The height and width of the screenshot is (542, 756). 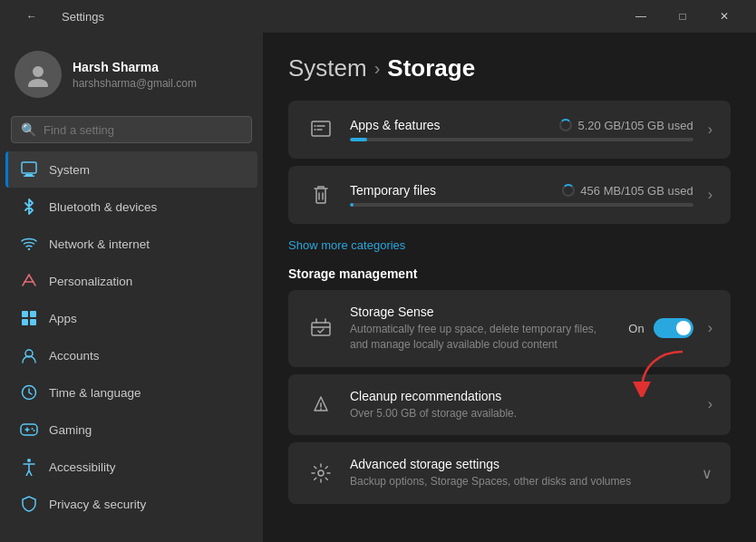 What do you see at coordinates (71, 430) in the screenshot?
I see `sidebar-item-gaming-label: Gaming` at bounding box center [71, 430].